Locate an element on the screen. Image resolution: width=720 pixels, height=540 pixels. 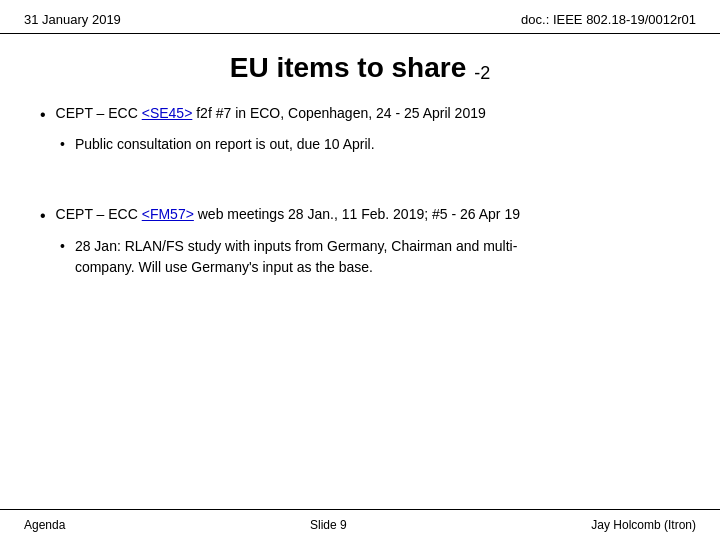
bullet1-link: <SE45> is located at coordinates (168, 113).